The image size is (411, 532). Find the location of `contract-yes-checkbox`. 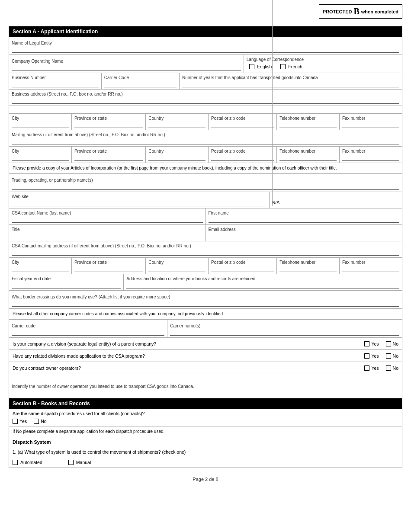

contract-yes-checkbox is located at coordinates (367, 368).